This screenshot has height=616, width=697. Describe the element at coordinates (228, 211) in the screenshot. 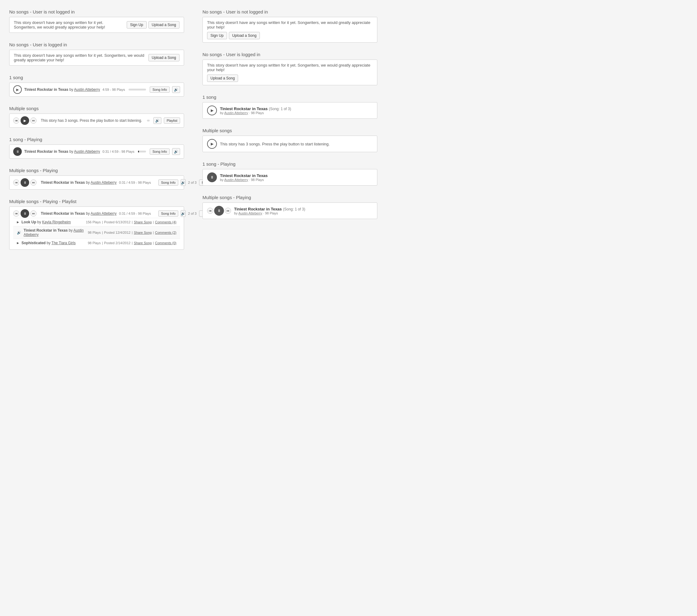

I see `r-next-button-multi-playing: ⏭` at that location.